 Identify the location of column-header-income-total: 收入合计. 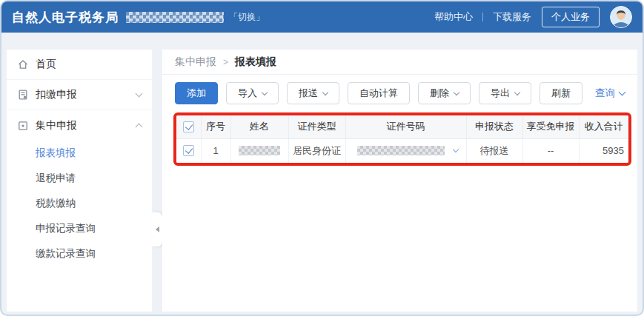
(603, 127).